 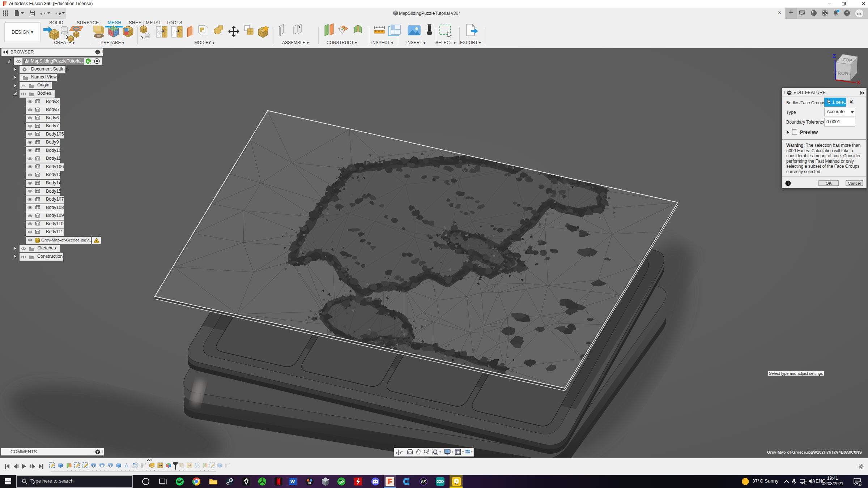 I want to click on svg-text: FRONT, so click(x=843, y=73).